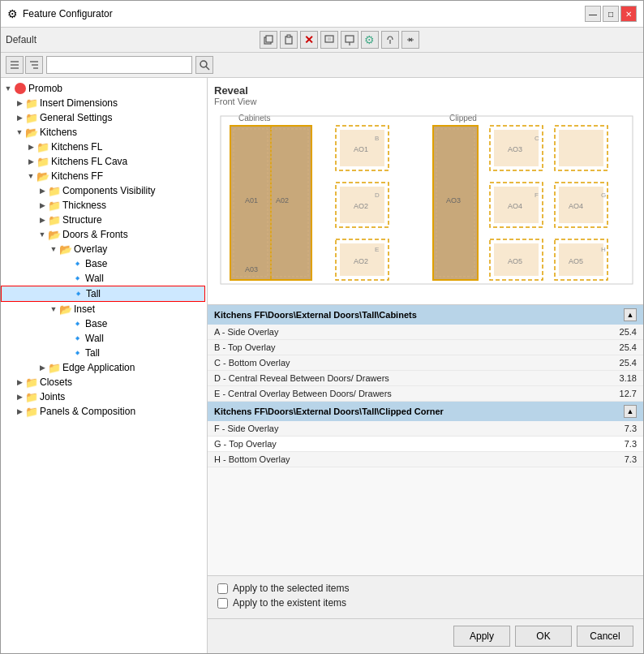 The image size is (644, 654). Describe the element at coordinates (104, 176) in the screenshot. I see `tree-item-kitchens-ff: ▼ 📂 Kitchens FF` at that location.